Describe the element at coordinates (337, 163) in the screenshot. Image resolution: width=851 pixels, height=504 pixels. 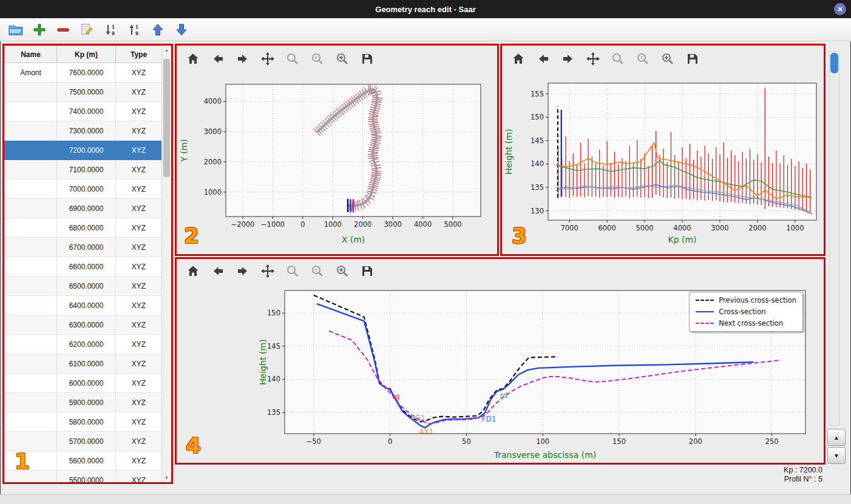
I see `plan-chart-canvas: −2000−1000010002000300040005000100020003…` at that location.